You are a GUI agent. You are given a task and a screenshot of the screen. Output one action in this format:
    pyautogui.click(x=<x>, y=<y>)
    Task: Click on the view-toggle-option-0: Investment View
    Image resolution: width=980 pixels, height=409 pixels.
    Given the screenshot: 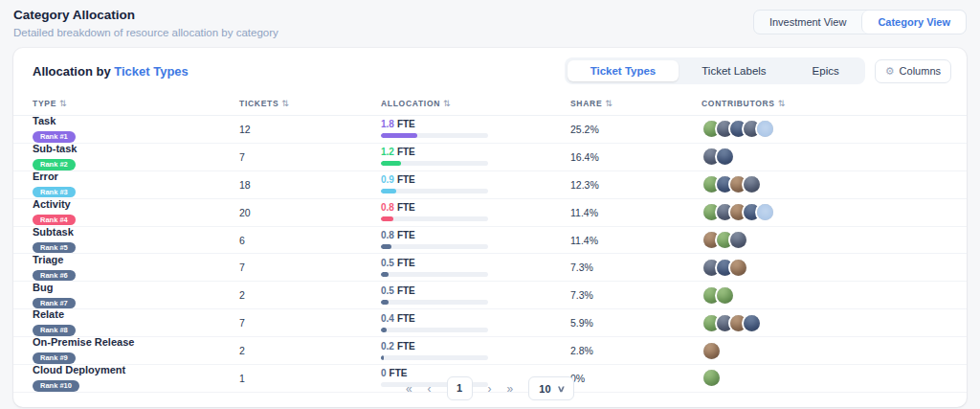 What is the action you would take?
    pyautogui.click(x=808, y=22)
    